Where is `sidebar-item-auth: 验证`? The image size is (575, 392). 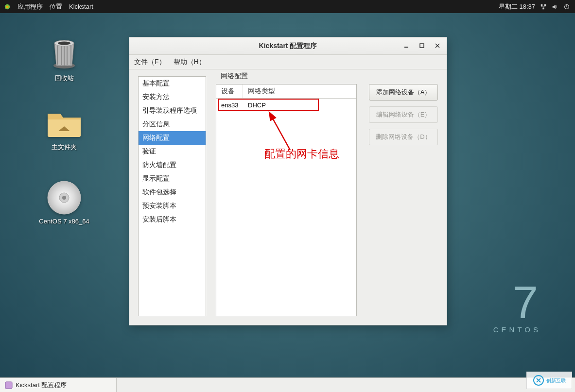
sidebar-item-auth: 验证 is located at coordinates (172, 152).